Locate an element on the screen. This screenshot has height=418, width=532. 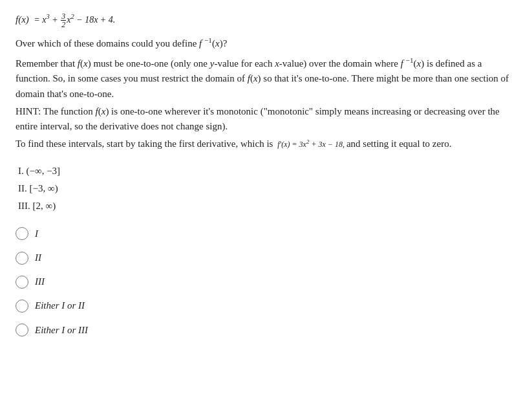
derivative-inline: f′(x) = 3x2 + 3x − 18, is located at coordinates (311, 144).